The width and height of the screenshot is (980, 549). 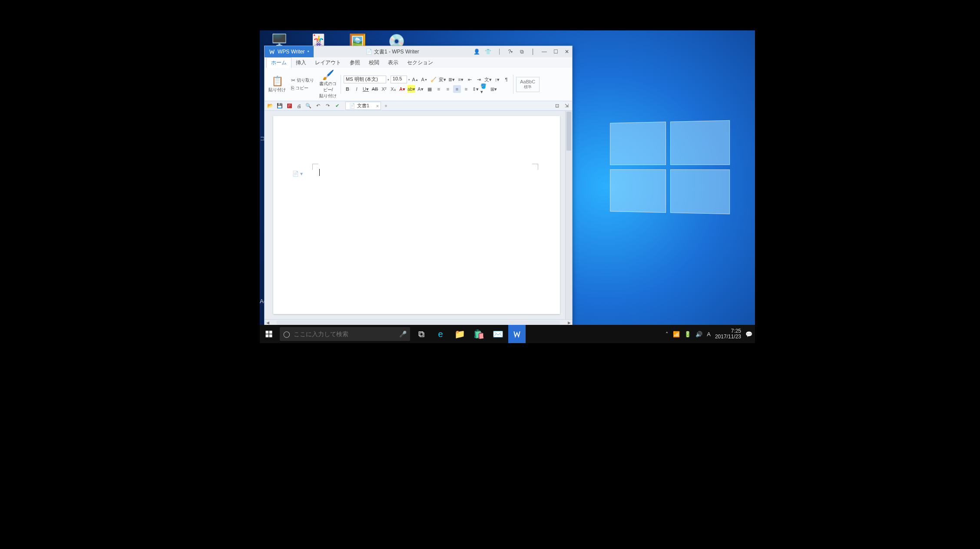 I want to click on export-pdf-button: 🅿, so click(x=289, y=106).